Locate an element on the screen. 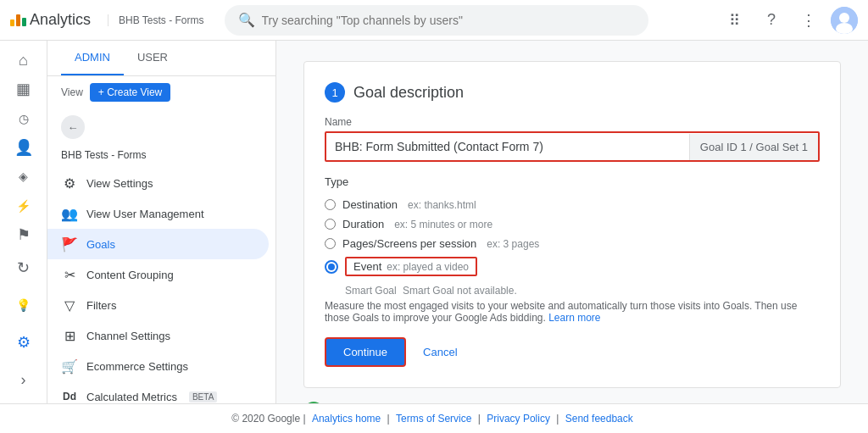 The height and width of the screenshot is (433, 868). dashboard-icon: ▦ is located at coordinates (24, 89).